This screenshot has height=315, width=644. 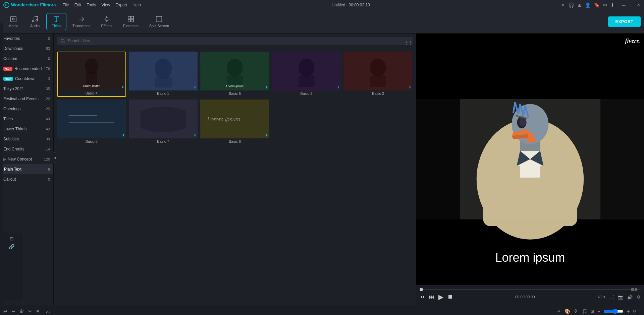 I want to click on mic-icon: 🎙, so click(x=576, y=311).